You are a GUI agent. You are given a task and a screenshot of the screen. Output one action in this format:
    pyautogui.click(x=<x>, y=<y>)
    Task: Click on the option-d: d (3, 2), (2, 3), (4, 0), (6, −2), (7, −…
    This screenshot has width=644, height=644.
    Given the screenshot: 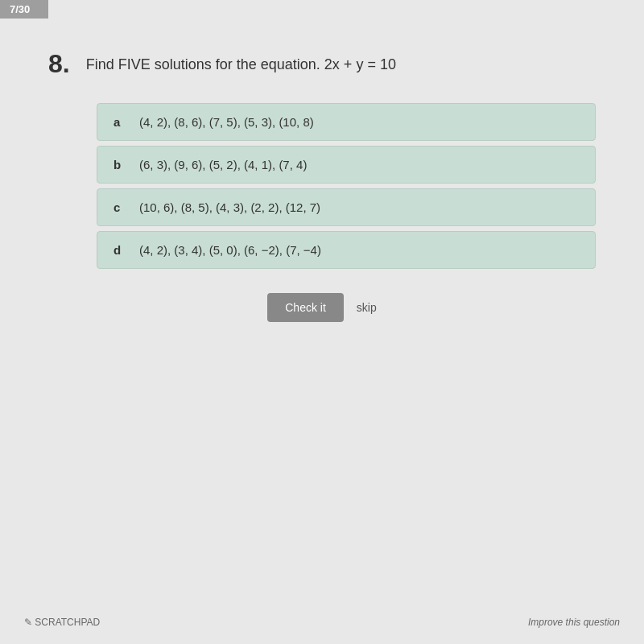 What is the action you would take?
    pyautogui.click(x=346, y=250)
    